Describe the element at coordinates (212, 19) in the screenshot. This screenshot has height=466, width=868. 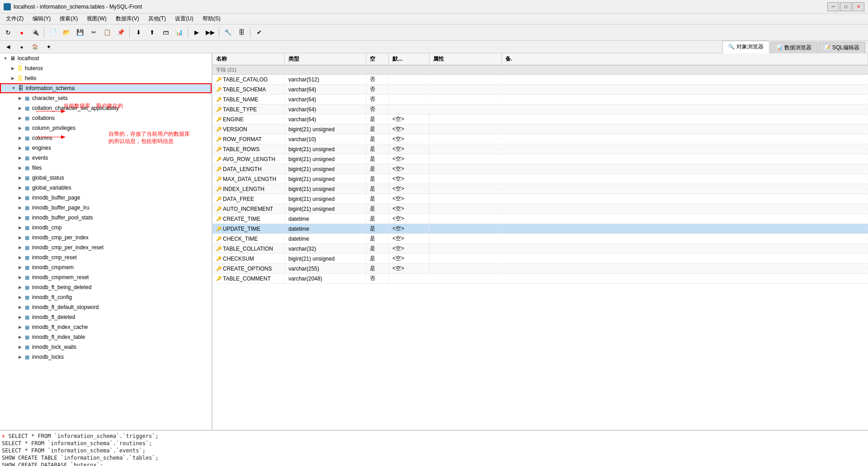
I see `menu-help: 帮助(S)` at that location.